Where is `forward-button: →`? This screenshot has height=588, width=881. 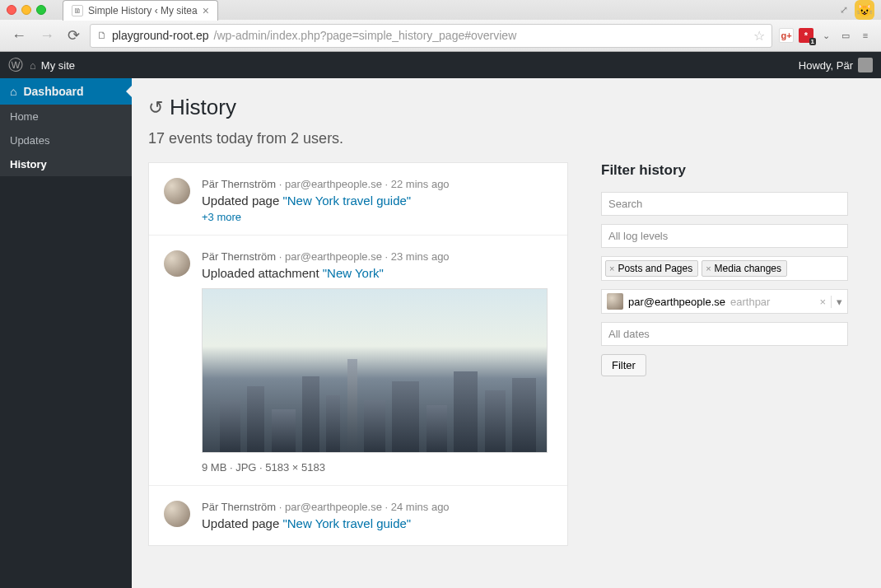
forward-button: → is located at coordinates (47, 36).